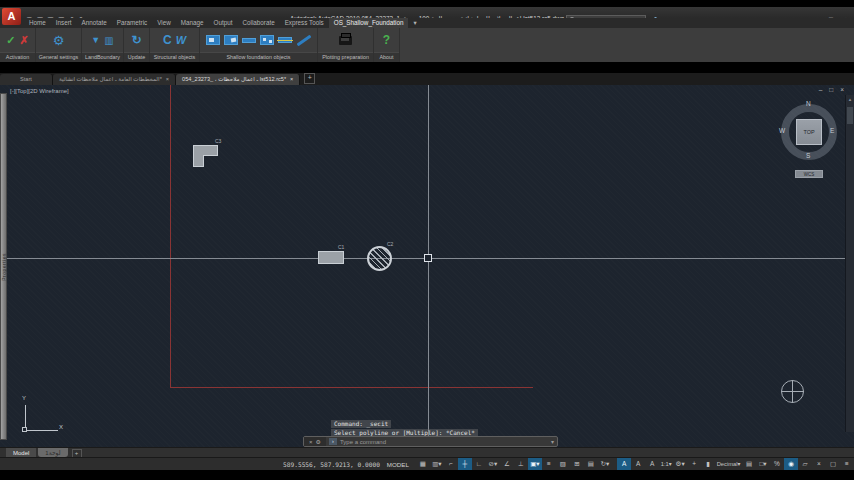  I want to click on about-button: ?, so click(386, 40).